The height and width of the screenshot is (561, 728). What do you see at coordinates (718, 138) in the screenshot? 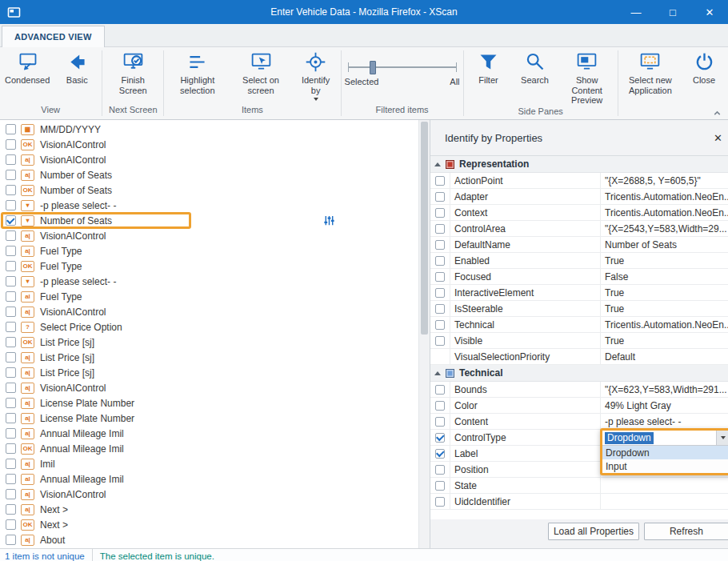
I see `panel-close-icon: ✕` at bounding box center [718, 138].